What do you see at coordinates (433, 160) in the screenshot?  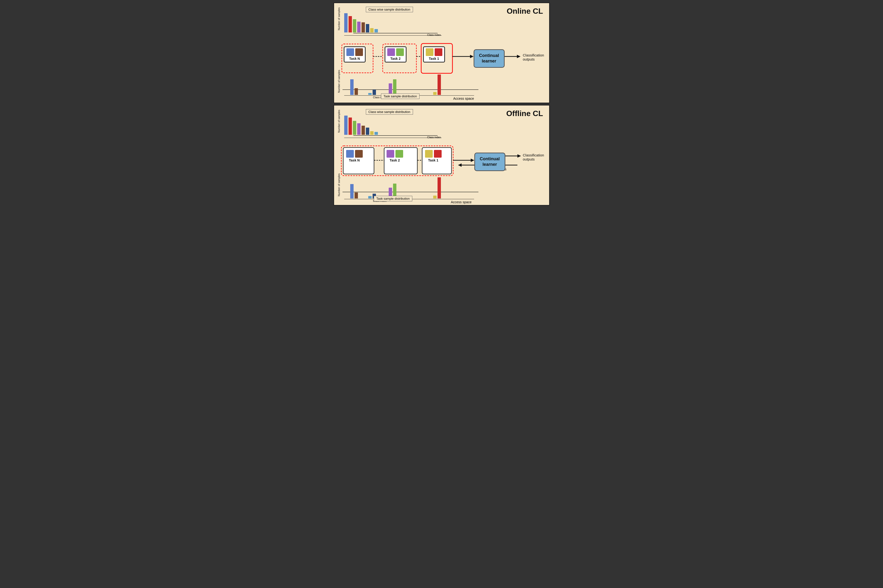 I see `offline-task-1-label: Task 1` at bounding box center [433, 160].